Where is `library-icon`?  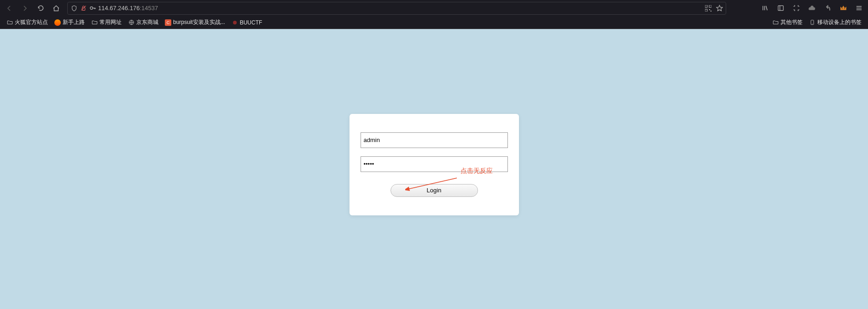 library-icon is located at coordinates (765, 8).